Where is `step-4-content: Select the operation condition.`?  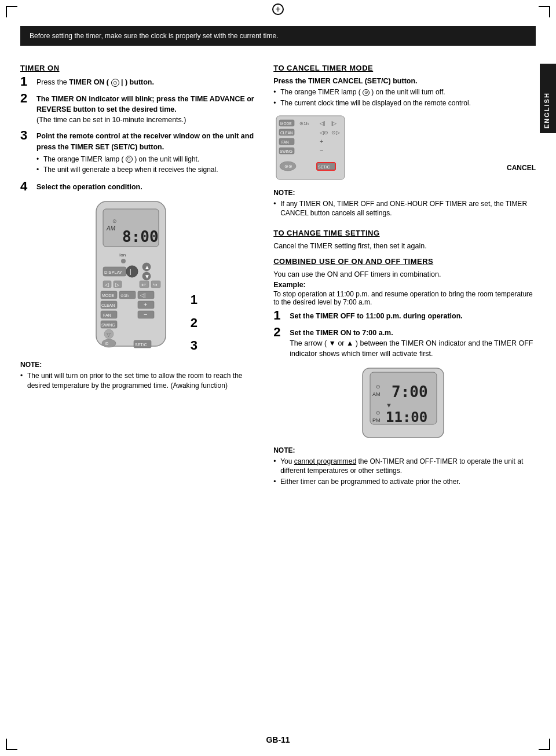
step-4-content: Select the operation condition. is located at coordinates (146, 187).